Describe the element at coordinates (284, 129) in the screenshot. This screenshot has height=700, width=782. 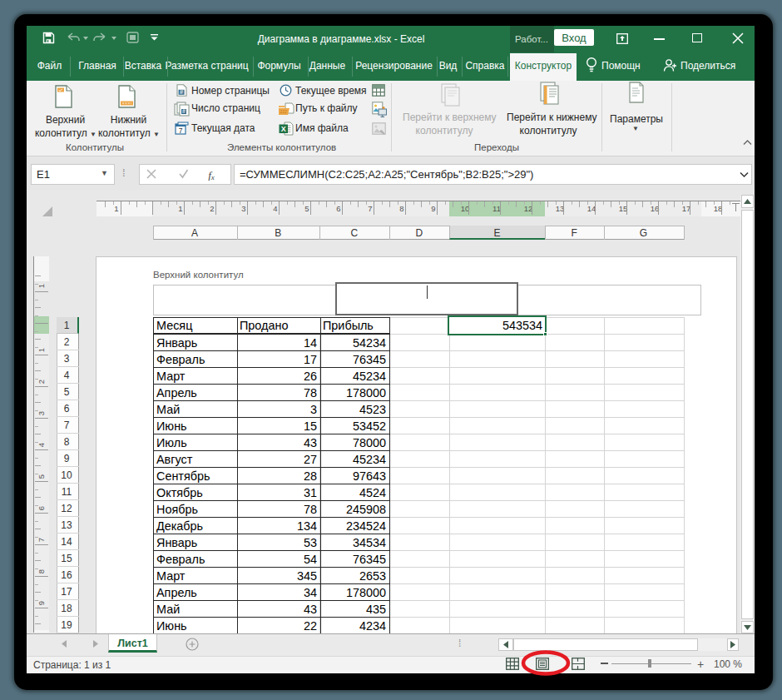
I see `svg-text: X` at that location.